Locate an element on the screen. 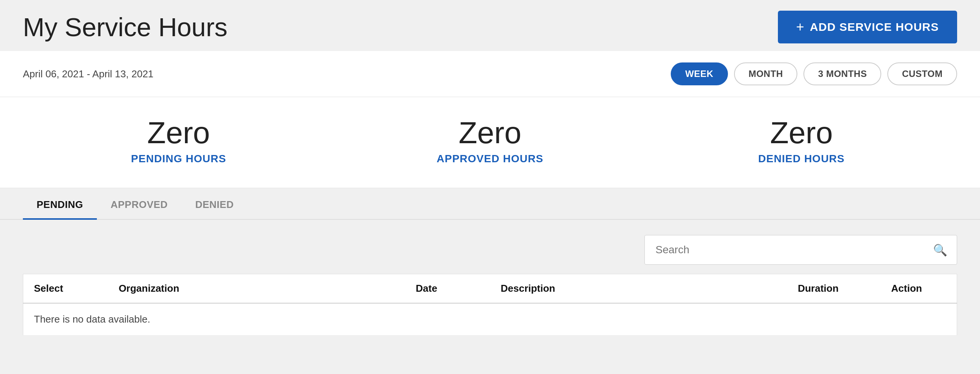 The width and height of the screenshot is (980, 374). table-header-row: Select Organization Date Description Dur… is located at coordinates (490, 289).